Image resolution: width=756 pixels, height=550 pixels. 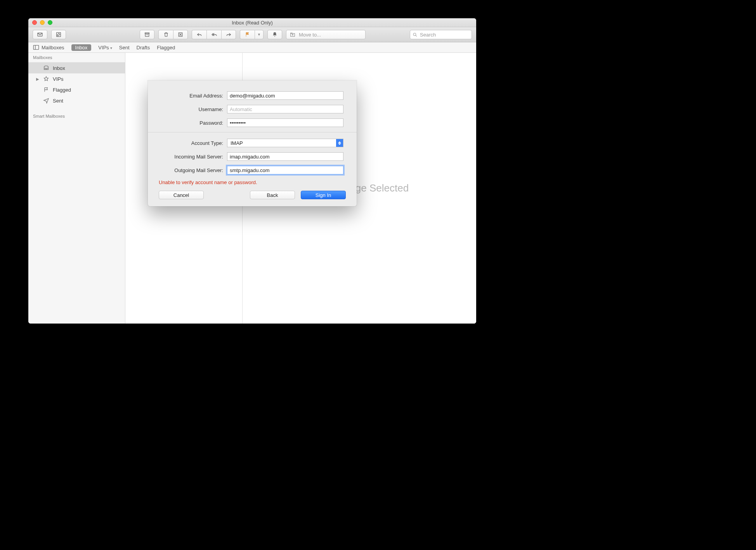 I want to click on search-icon, so click(x=415, y=35).